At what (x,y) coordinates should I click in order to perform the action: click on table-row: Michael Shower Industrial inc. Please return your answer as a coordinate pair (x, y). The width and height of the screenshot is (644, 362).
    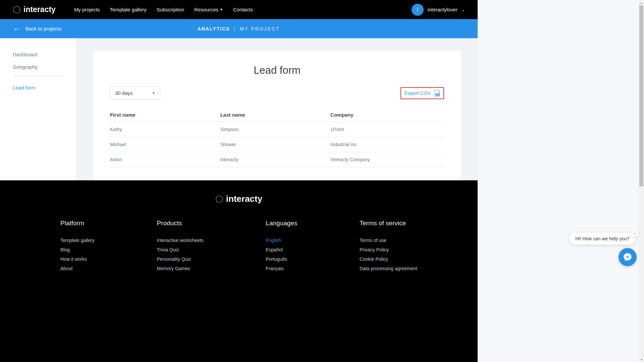
    Looking at the image, I should click on (277, 145).